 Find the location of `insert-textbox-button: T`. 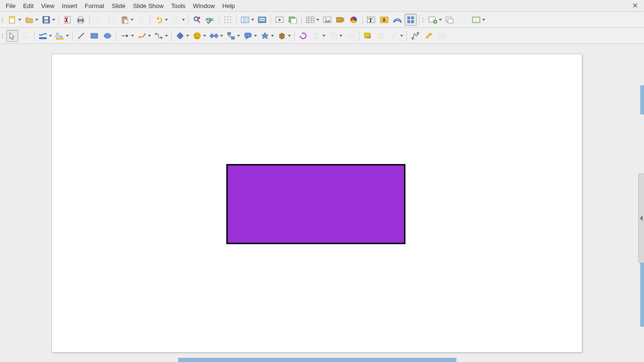

insert-textbox-button: T is located at coordinates (371, 20).